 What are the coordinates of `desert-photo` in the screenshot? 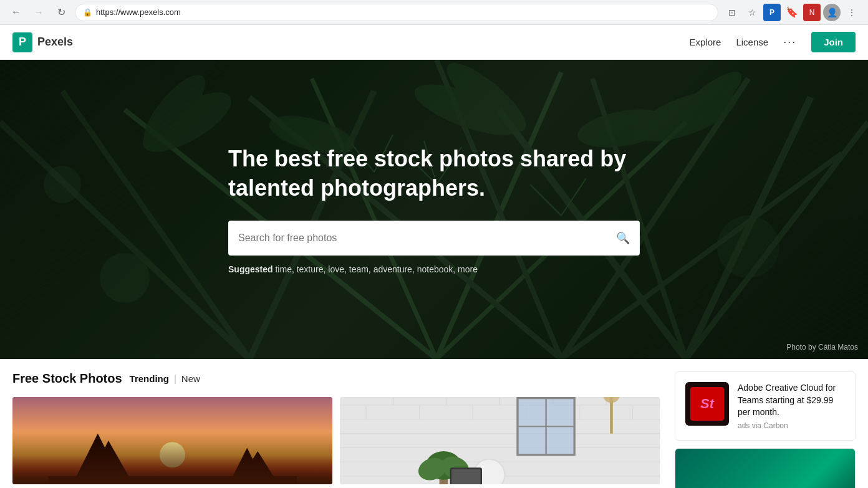 It's located at (172, 441).